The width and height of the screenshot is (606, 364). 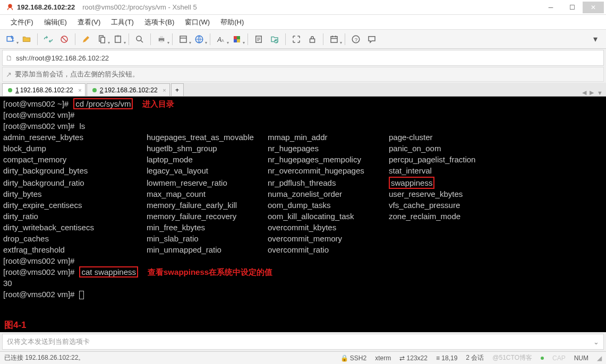 What do you see at coordinates (86, 39) in the screenshot?
I see `color-button` at bounding box center [86, 39].